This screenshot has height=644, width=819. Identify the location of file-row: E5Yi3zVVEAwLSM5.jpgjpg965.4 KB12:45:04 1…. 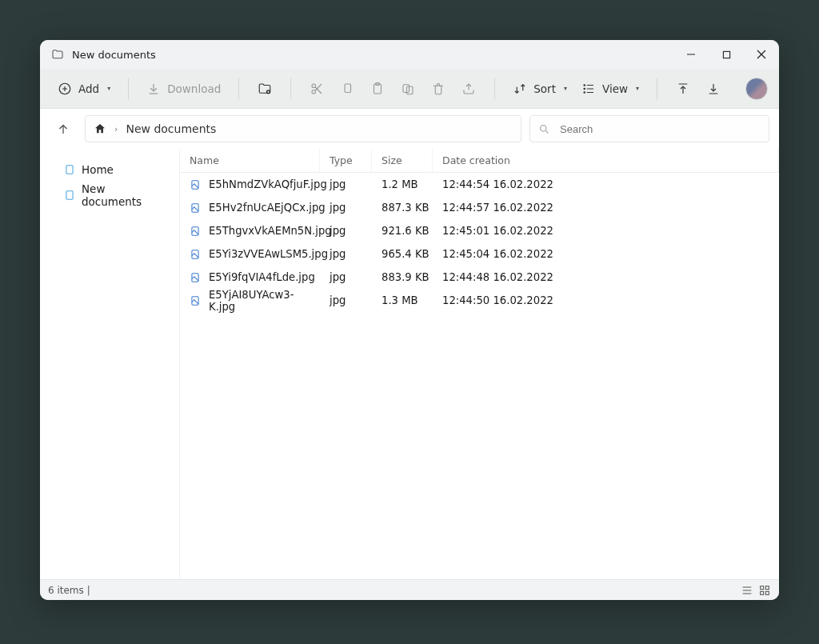
(480, 254).